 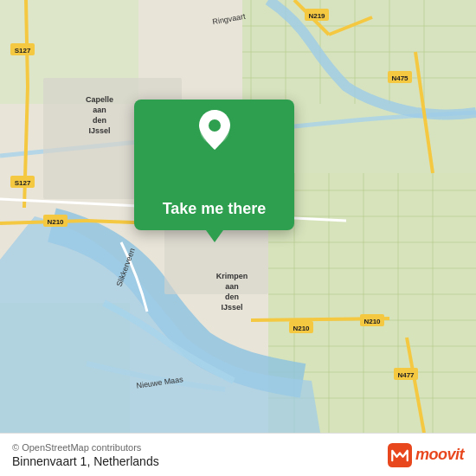 I want to click on moovit-icon, so click(x=400, y=455).